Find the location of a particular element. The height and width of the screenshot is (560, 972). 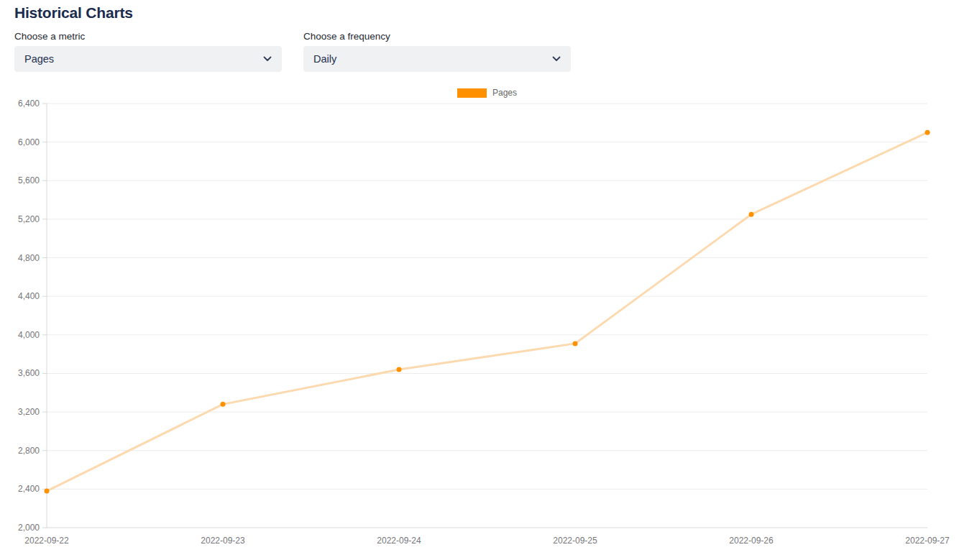

svg-text: 3,200 is located at coordinates (29, 412).